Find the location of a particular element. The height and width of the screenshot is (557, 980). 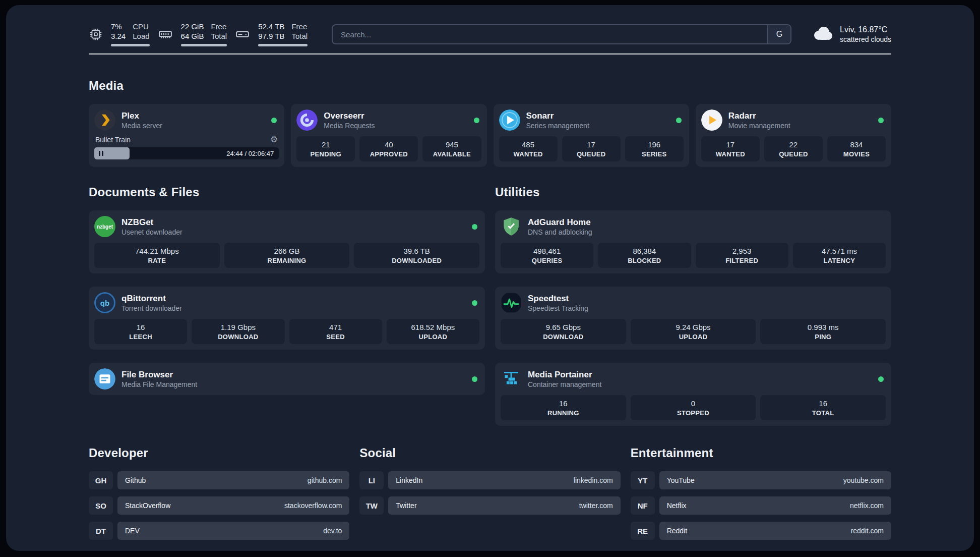

bookmark-url: linkedin.com is located at coordinates (593, 480).